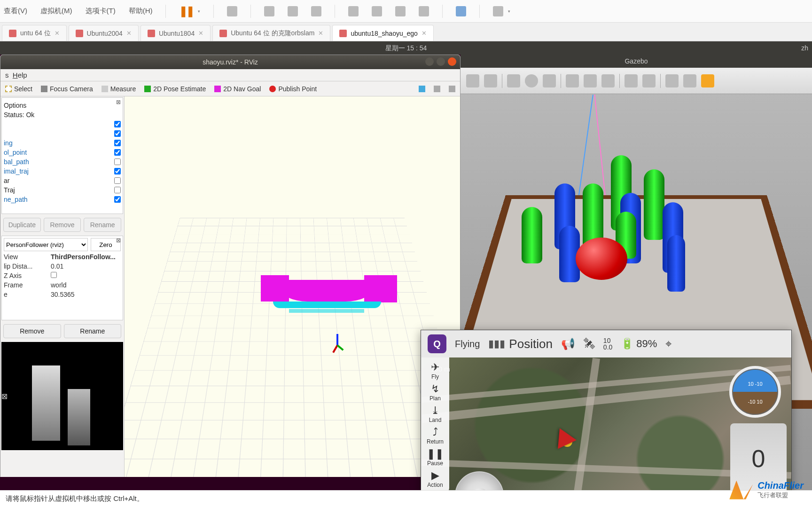  What do you see at coordinates (54, 275) in the screenshot?
I see `zaxis-checkbox` at bounding box center [54, 275].